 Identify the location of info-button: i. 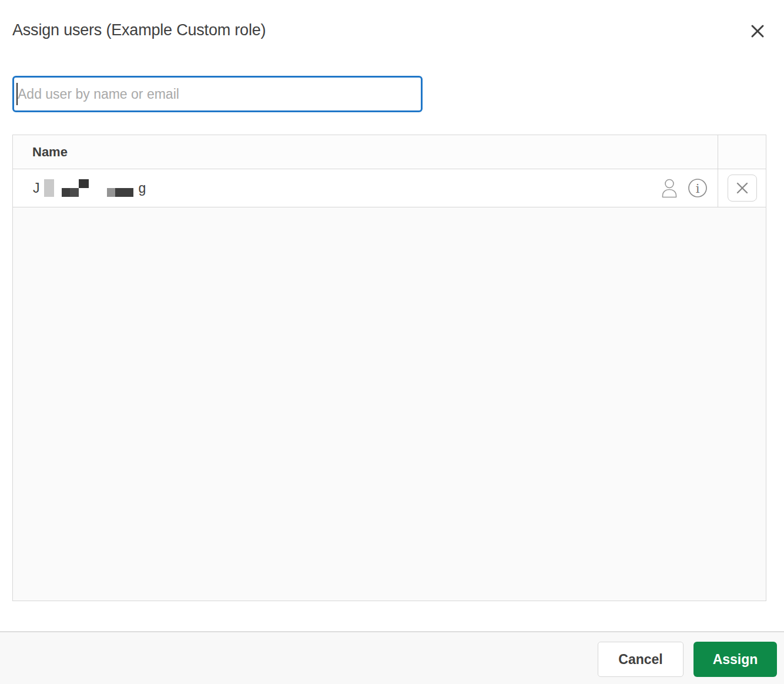
(698, 188).